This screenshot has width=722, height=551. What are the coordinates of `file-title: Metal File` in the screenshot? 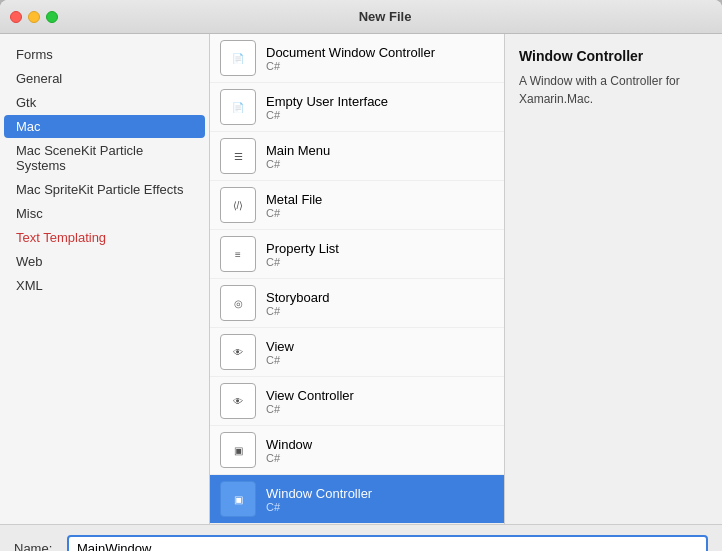 It's located at (380, 200).